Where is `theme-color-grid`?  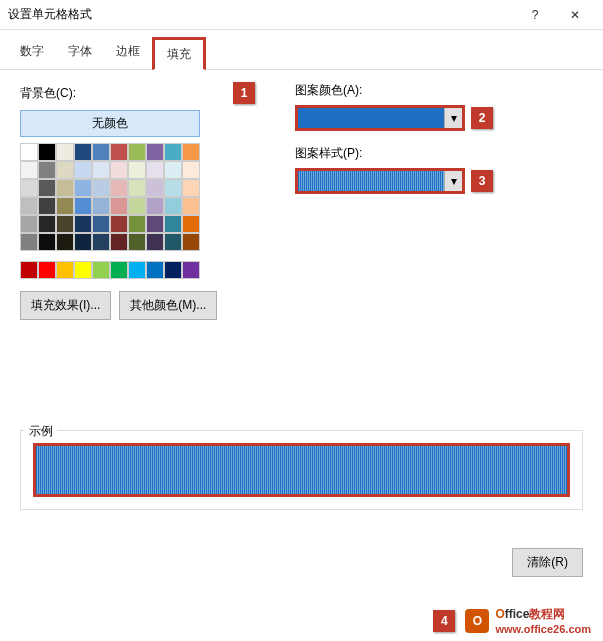 theme-color-grid is located at coordinates (110, 197).